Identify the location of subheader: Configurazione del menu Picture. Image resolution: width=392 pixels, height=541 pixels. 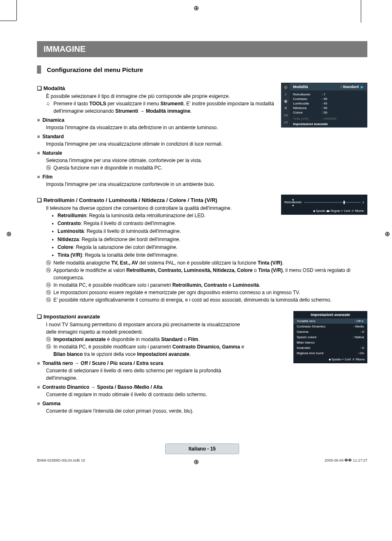
(95, 70).